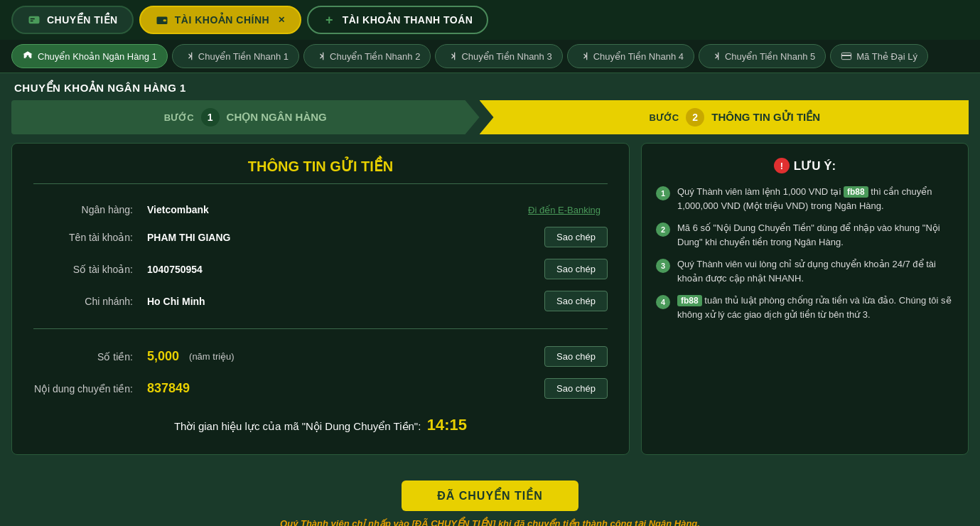 This screenshot has width=980, height=526. What do you see at coordinates (814, 166) in the screenshot?
I see `notice-title-text: LƯU Ý:` at bounding box center [814, 166].